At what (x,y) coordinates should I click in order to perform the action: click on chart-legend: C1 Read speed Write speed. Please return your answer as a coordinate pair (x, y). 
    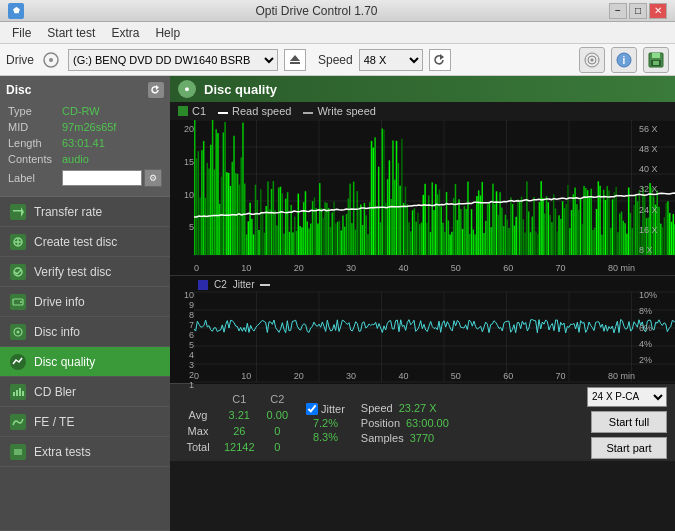
    Looking at the image, I should click on (422, 111).